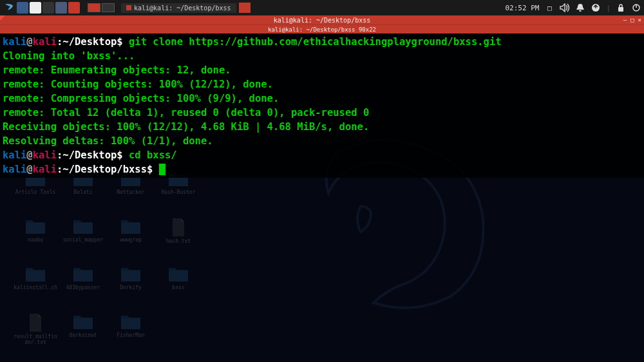  What do you see at coordinates (82, 335) in the screenshot?
I see `icon-label: dorkscout` at bounding box center [82, 335].